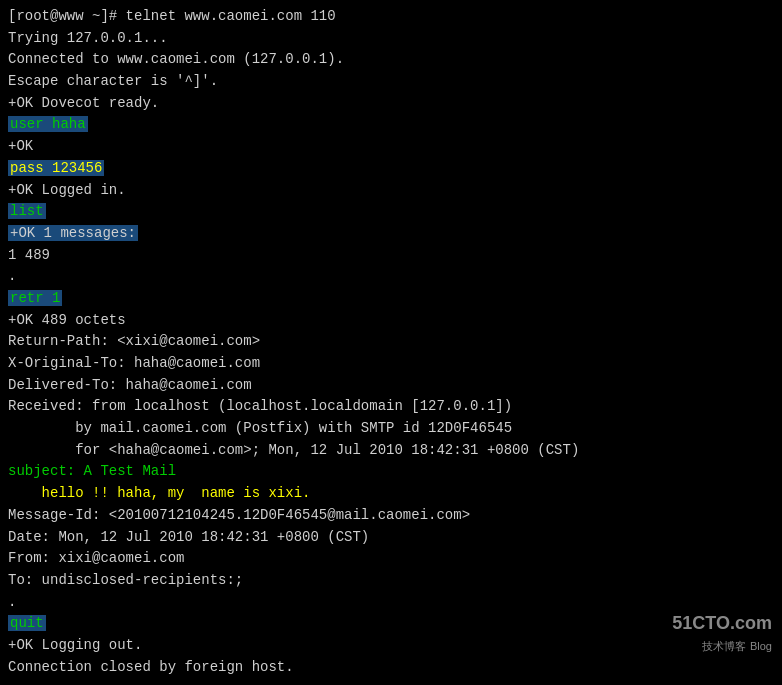 The height and width of the screenshot is (685, 782). What do you see at coordinates (391, 494) in the screenshot?
I see `hello-line: hello !! haha, my name is xixi.` at bounding box center [391, 494].